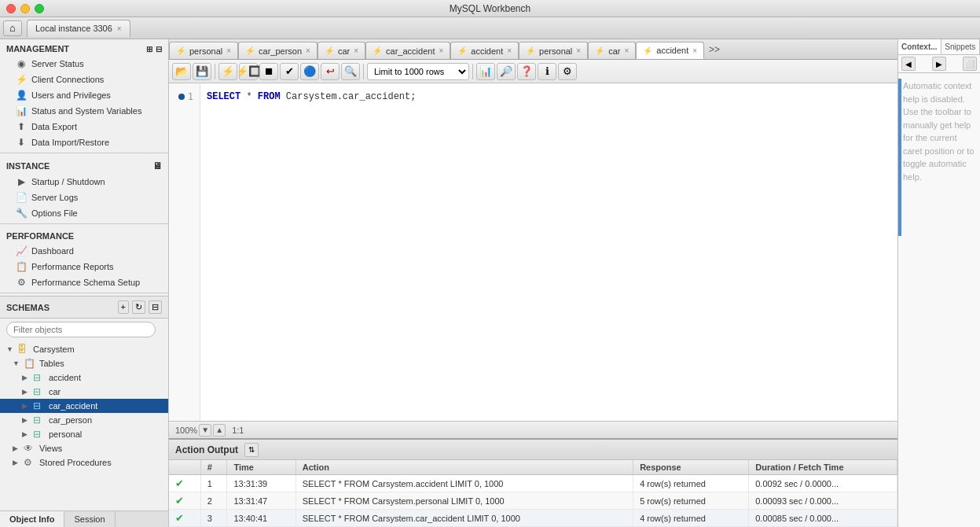  What do you see at coordinates (204, 50) in the screenshot?
I see `sql-tab-personal-1: ⚡ personal ×` at bounding box center [204, 50].